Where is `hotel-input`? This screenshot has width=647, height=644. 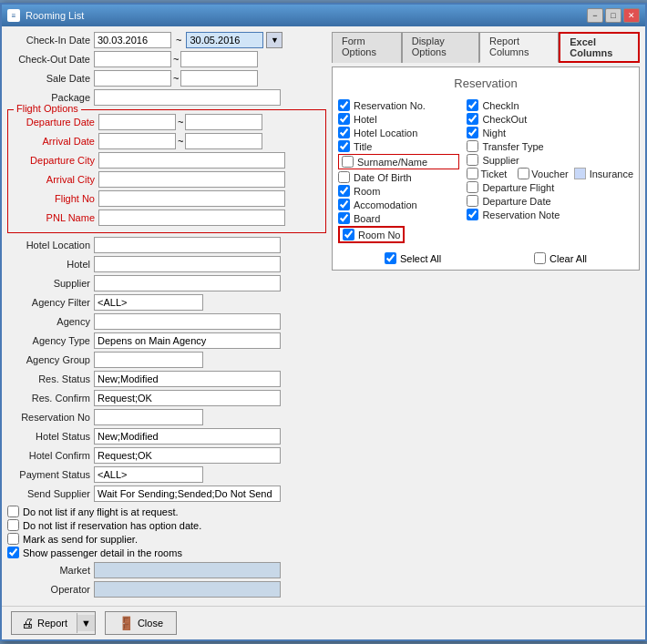
hotel-input is located at coordinates (188, 264).